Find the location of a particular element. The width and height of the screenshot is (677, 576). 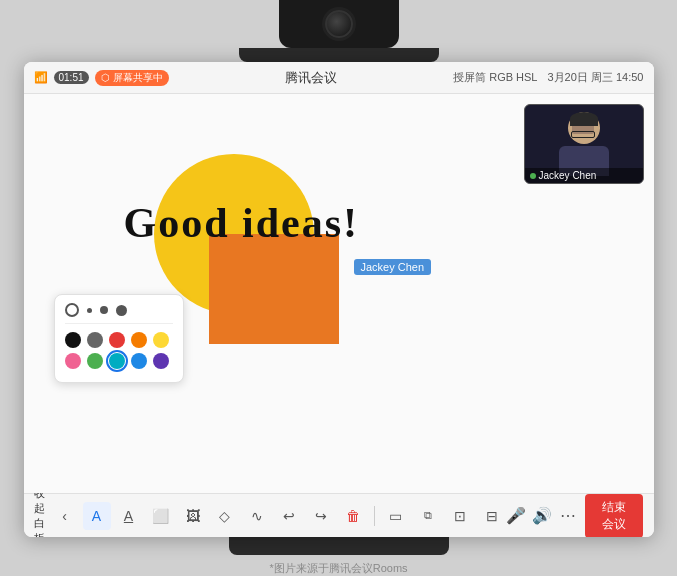

top-bar-right: 授屏筒 RGB HSL 3月20日 周三 14:50 is located at coordinates (548, 78).